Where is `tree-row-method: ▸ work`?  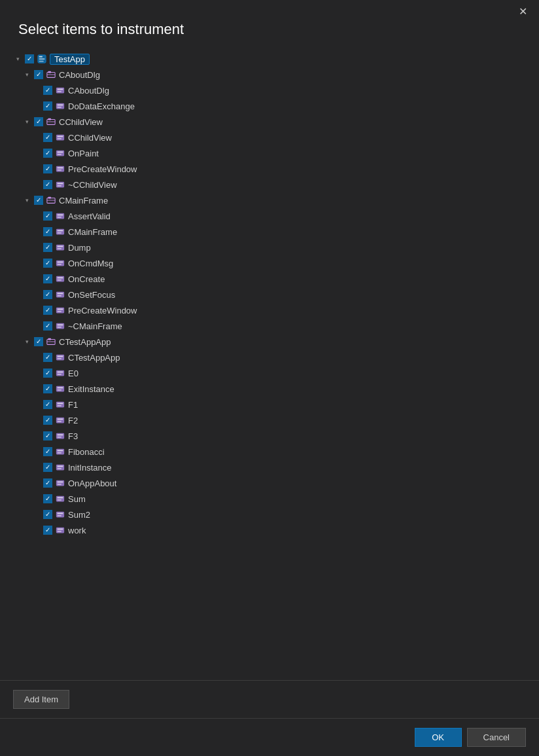 tree-row-method: ▸ work is located at coordinates (283, 530).